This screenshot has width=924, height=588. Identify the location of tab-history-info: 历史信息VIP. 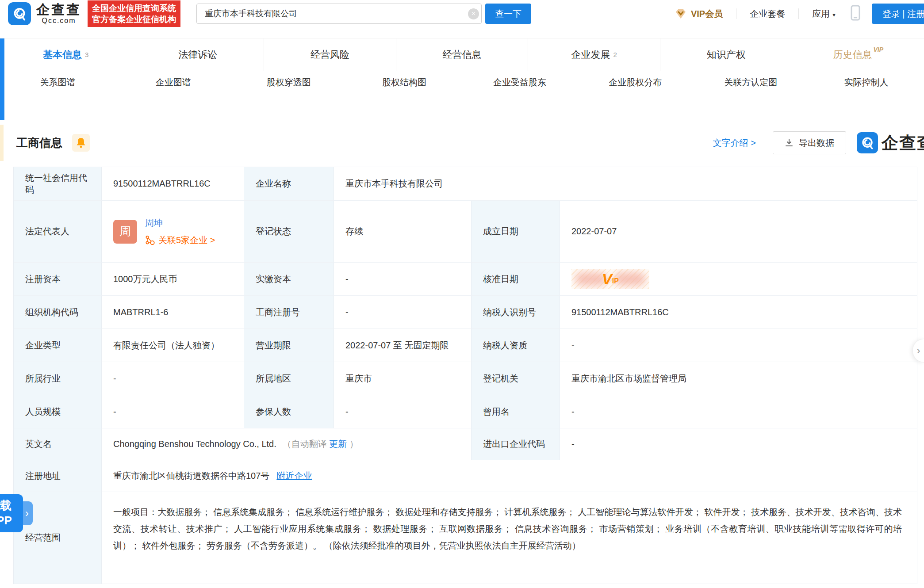
(858, 55).